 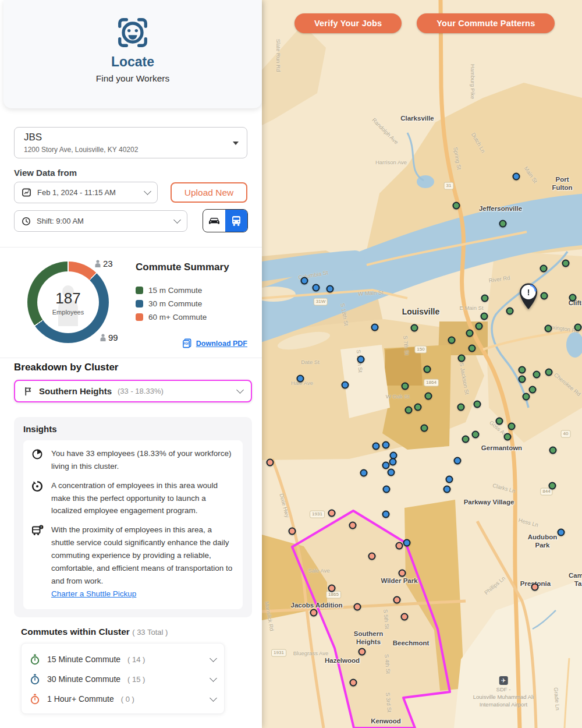 I want to click on insight-text: You have 33 employees (18.33% of your wo…, so click(x=143, y=460).